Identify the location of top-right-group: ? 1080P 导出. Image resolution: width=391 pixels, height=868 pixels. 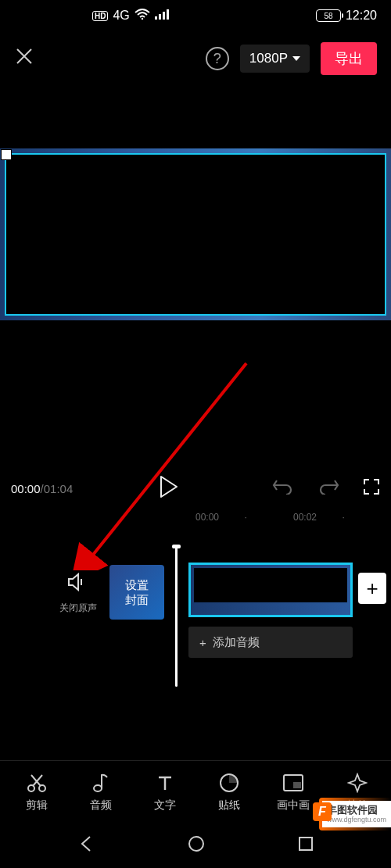
(291, 59).